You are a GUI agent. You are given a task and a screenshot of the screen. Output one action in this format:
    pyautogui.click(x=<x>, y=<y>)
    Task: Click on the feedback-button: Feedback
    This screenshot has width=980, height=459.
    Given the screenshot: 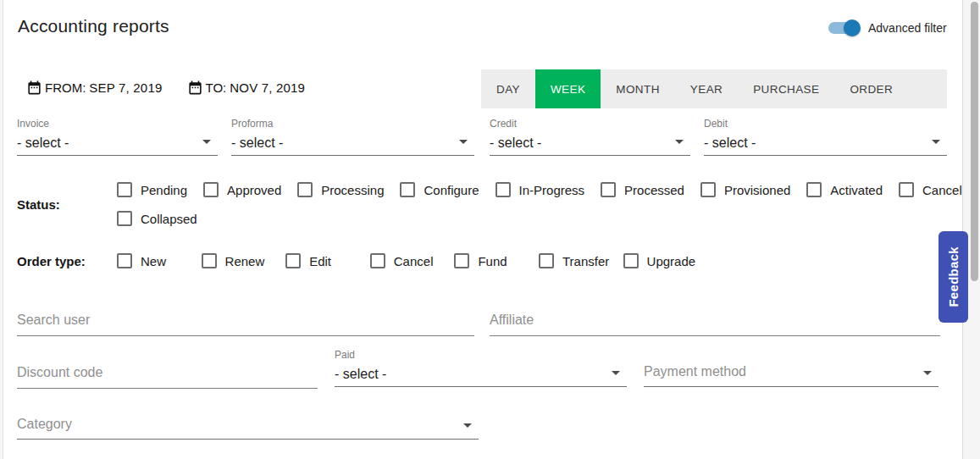 What is the action you would take?
    pyautogui.click(x=954, y=277)
    